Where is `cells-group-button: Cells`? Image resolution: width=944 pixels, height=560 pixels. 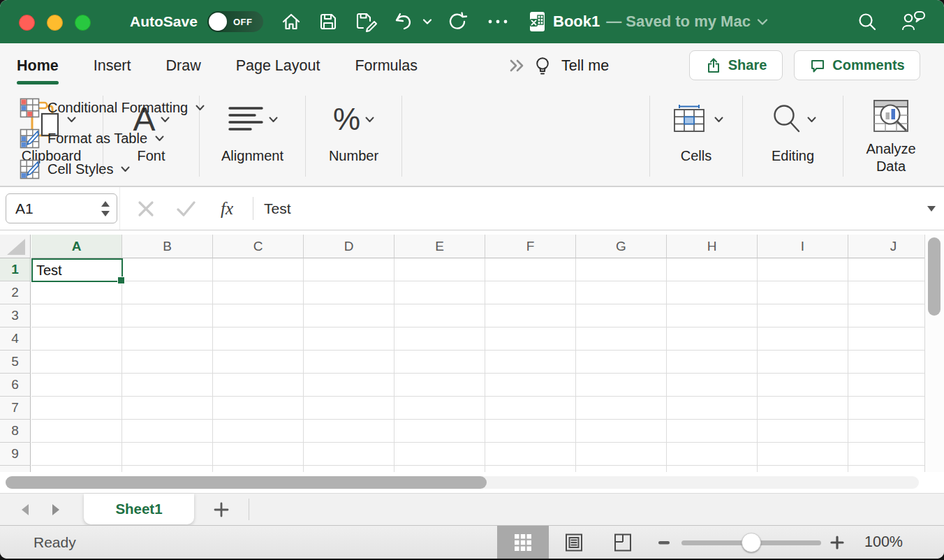 cells-group-button: Cells is located at coordinates (696, 129).